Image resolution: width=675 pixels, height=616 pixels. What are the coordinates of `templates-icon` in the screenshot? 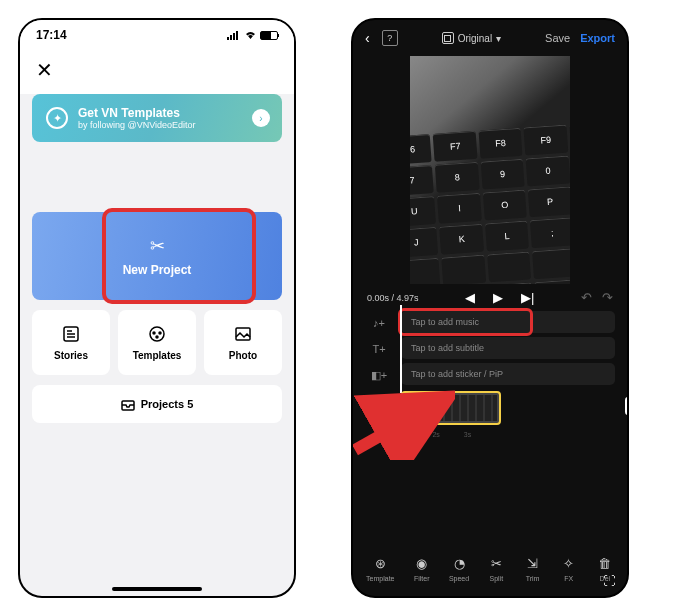 It's located at (157, 334).